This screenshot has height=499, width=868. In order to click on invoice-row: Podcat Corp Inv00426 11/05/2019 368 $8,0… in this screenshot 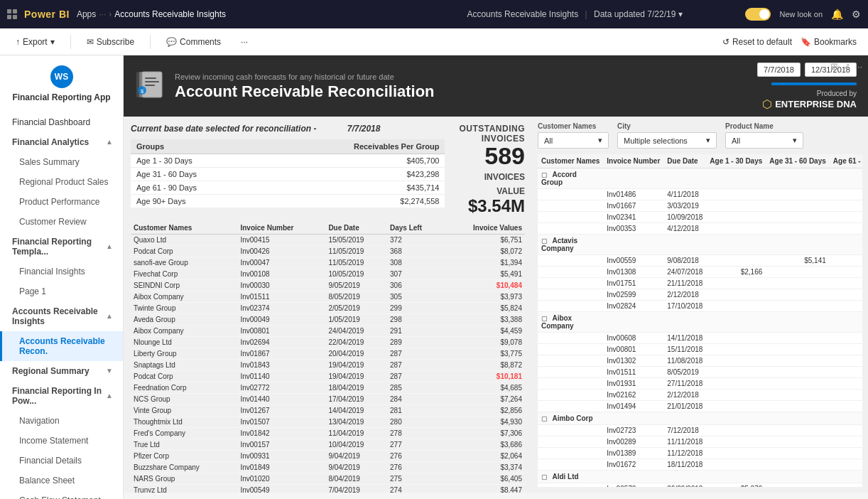, I will do `click(328, 252)`.